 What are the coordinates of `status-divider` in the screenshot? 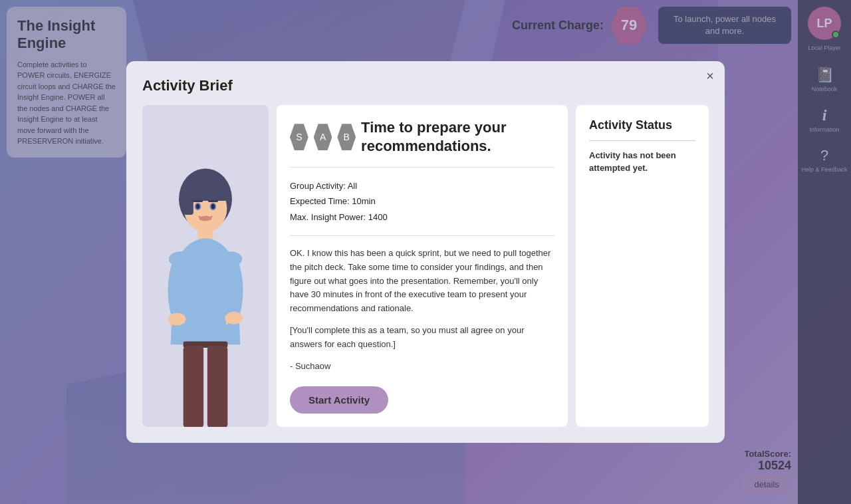 It's located at (642, 141).